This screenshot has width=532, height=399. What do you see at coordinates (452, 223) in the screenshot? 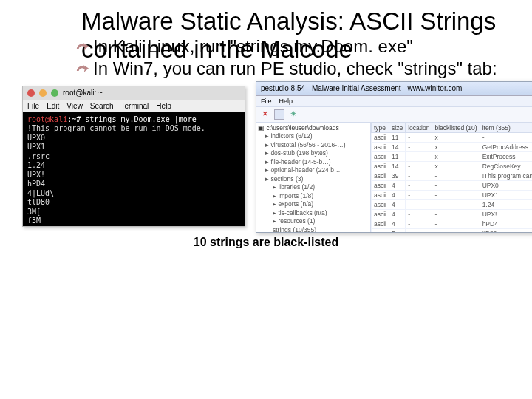
I see `table-row: ascii4--hPD4` at bounding box center [452, 223].